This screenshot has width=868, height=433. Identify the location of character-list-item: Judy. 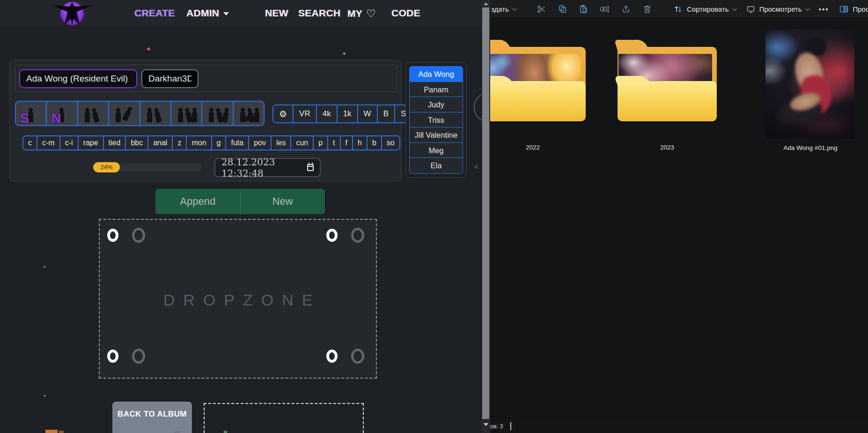
(436, 105).